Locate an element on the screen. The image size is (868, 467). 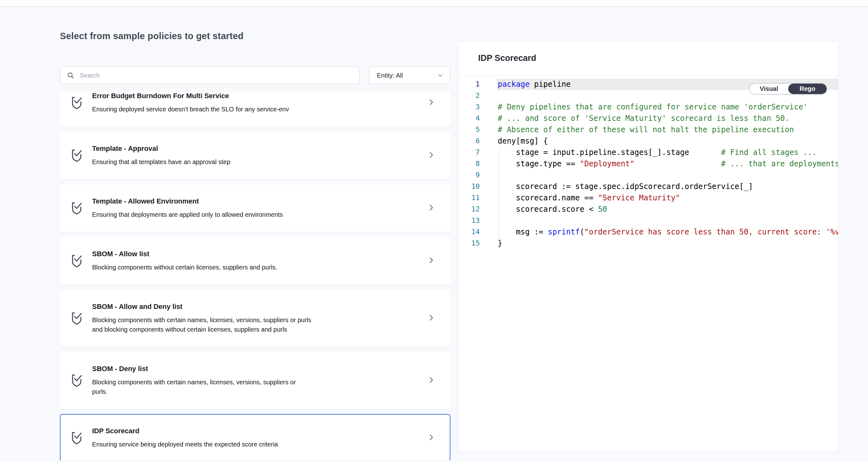
entity-filter-dropdown: Entity: All is located at coordinates (410, 76).